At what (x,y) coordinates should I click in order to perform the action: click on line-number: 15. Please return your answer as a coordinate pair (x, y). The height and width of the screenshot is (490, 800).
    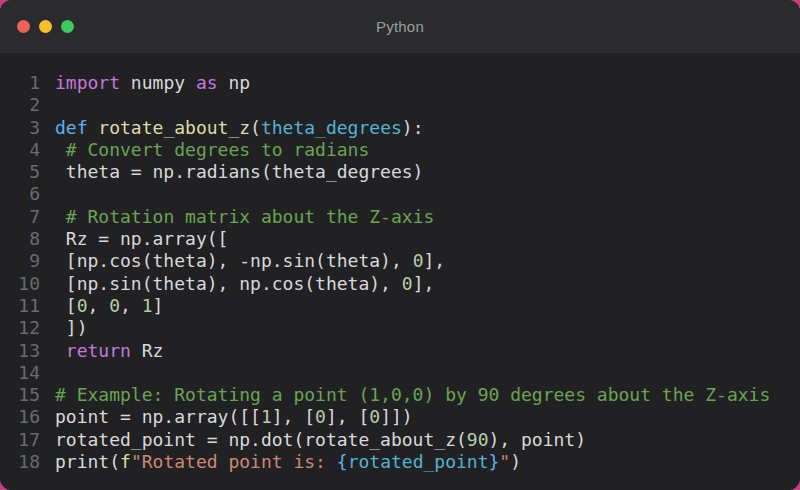
    Looking at the image, I should click on (20, 395).